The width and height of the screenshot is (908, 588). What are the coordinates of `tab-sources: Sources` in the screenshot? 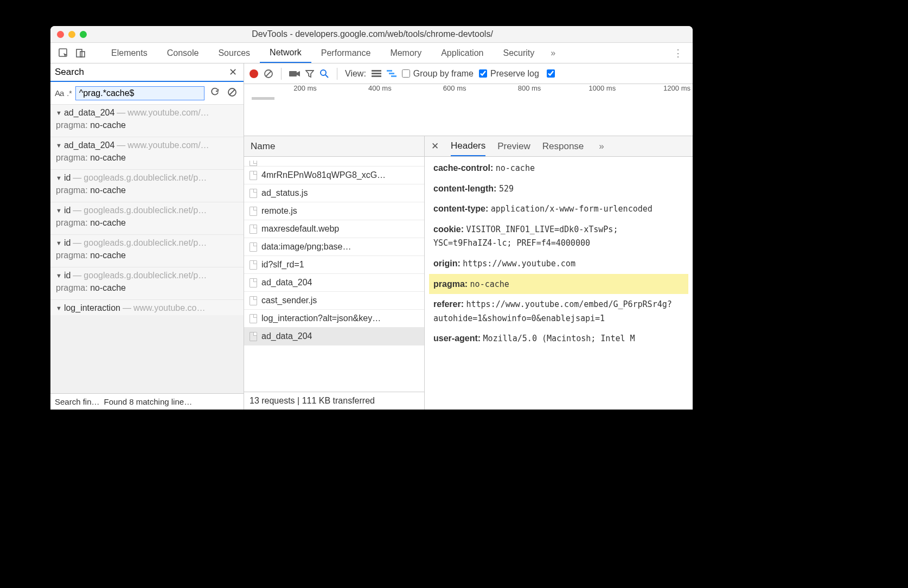 It's located at (234, 53).